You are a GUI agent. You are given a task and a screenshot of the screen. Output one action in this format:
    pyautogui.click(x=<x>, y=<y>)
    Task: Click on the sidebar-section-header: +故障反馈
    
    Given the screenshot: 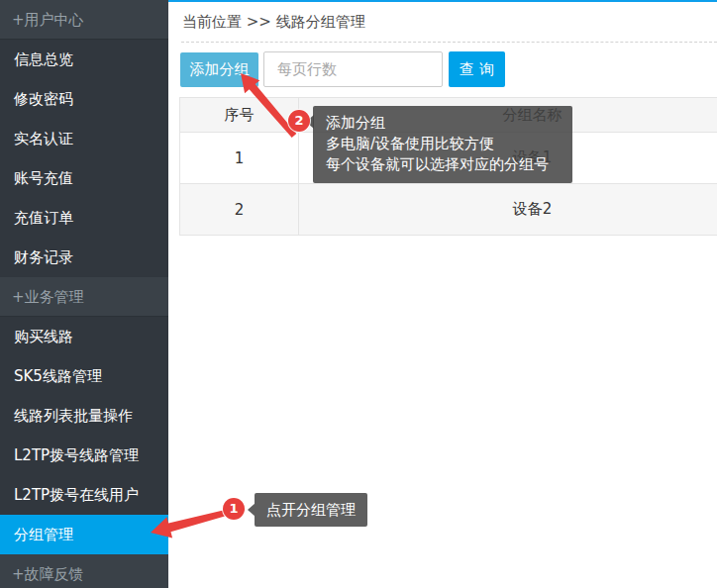 What is the action you would take?
    pyautogui.click(x=84, y=571)
    